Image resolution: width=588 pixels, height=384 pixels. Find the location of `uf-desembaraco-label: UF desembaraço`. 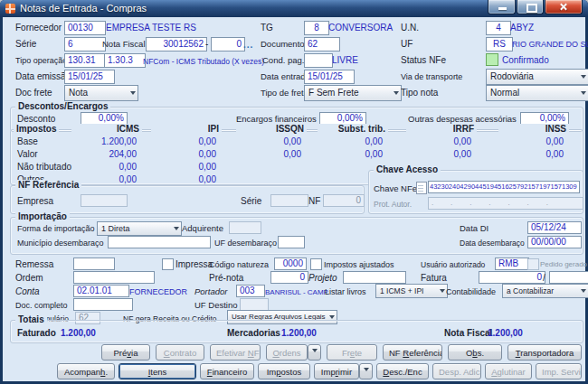

uf-desembaraco-label: UF desembaraço is located at coordinates (246, 243).